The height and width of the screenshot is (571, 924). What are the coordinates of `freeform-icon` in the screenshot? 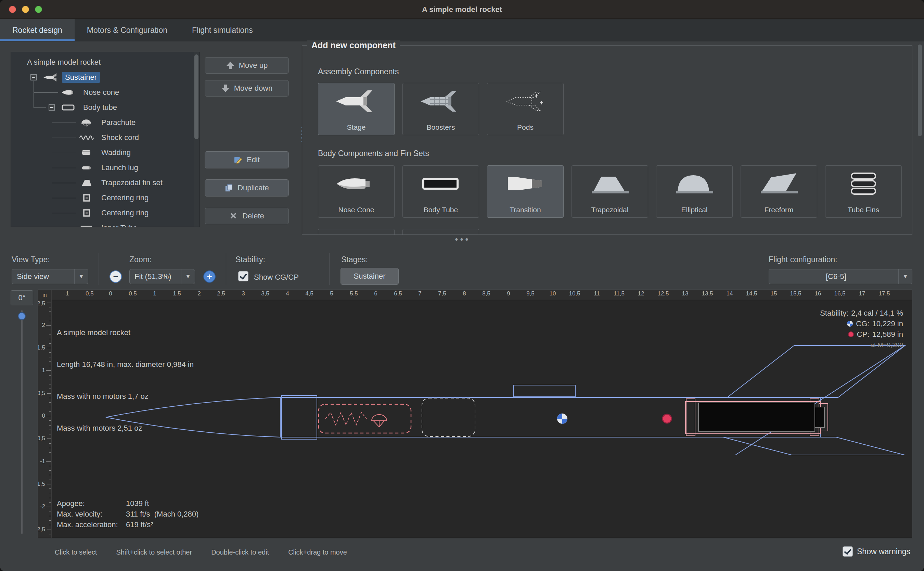 It's located at (779, 184).